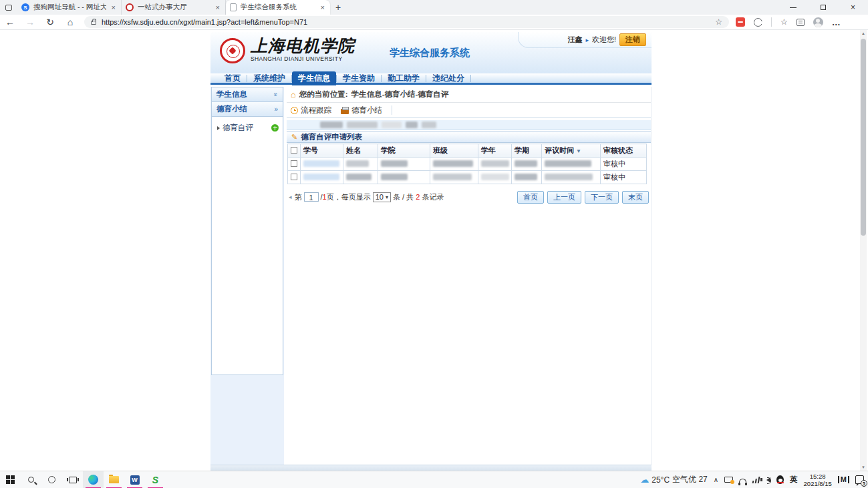 The image size is (868, 488). What do you see at coordinates (31, 479) in the screenshot?
I see `taskbar-search-button` at bounding box center [31, 479].